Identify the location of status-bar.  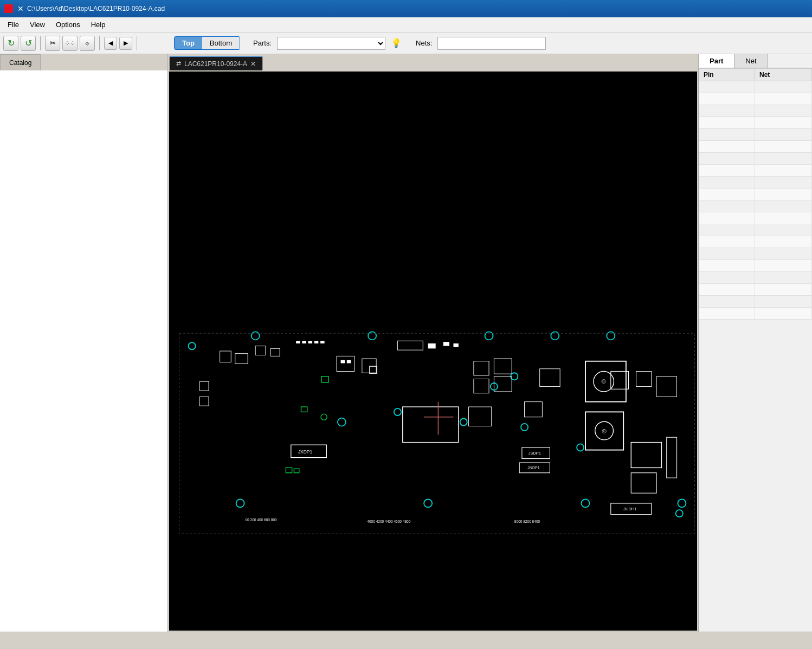
(406, 640).